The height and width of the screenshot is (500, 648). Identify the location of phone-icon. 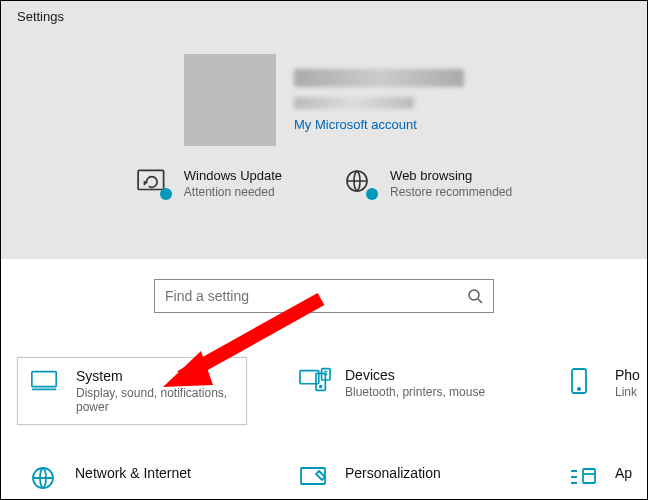
(584, 380).